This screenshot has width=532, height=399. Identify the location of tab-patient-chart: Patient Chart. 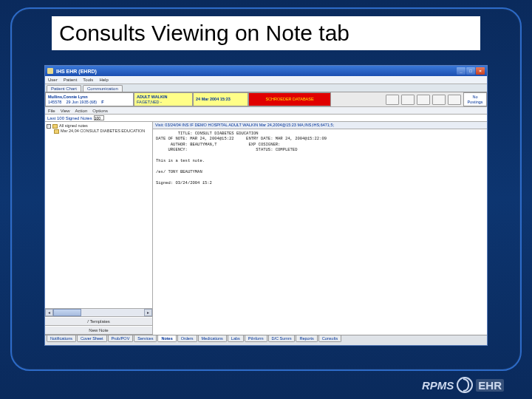
(64, 89).